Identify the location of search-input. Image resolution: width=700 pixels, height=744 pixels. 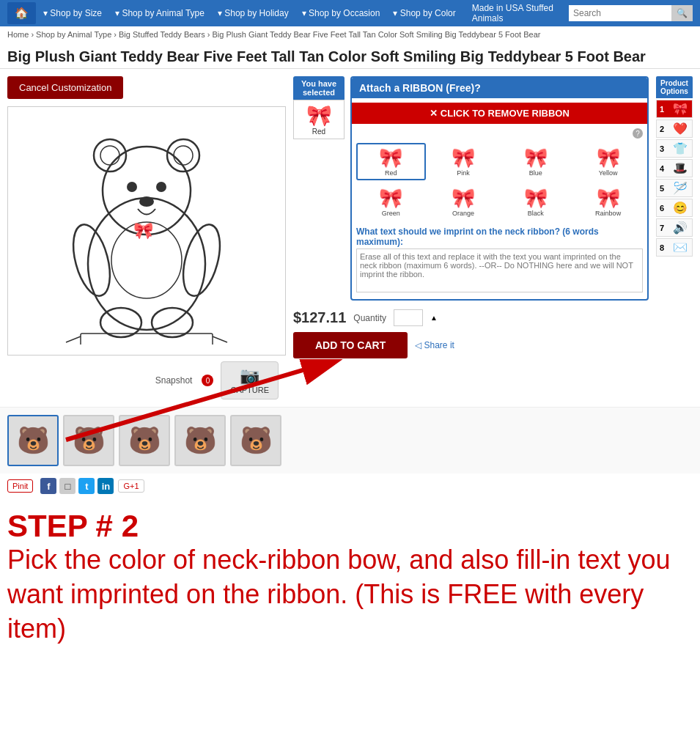
(620, 13).